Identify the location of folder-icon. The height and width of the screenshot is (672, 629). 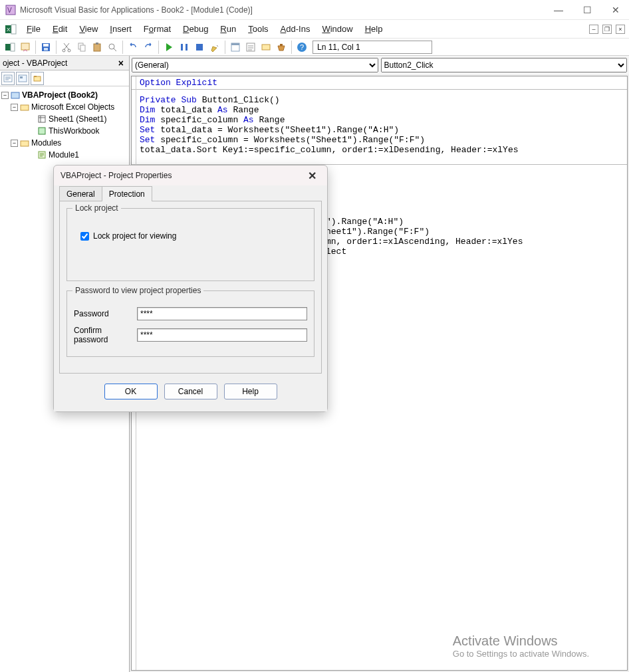
(25, 107).